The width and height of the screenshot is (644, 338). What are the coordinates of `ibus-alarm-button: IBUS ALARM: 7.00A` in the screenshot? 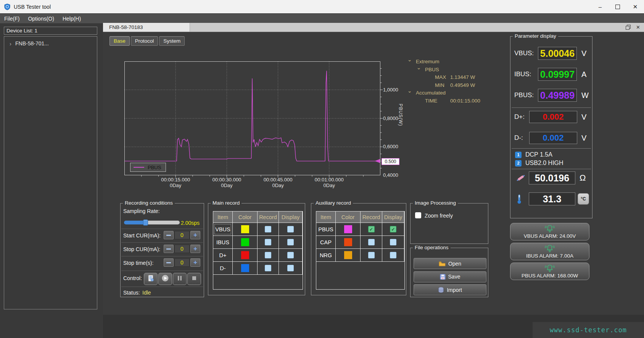 It's located at (550, 251).